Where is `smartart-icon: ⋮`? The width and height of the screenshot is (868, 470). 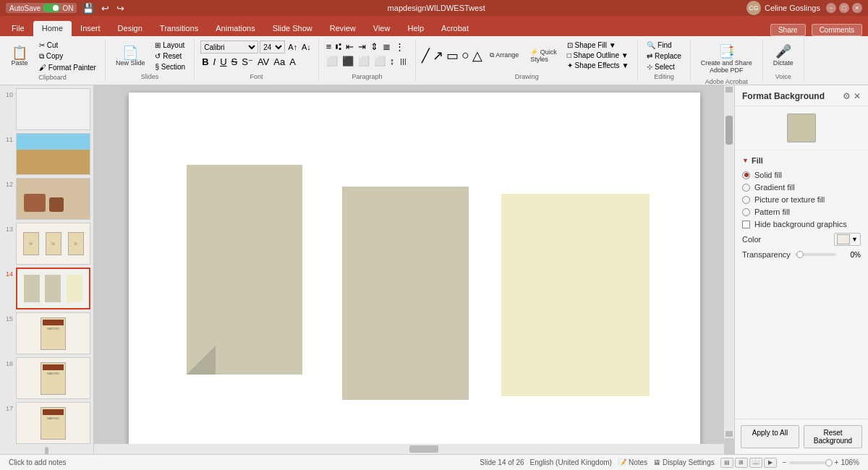 smartart-icon: ⋮ is located at coordinates (399, 46).